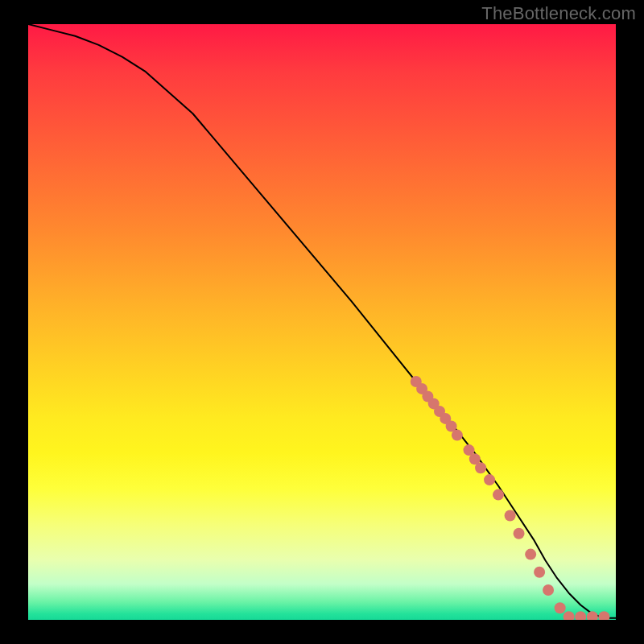 The height and width of the screenshot is (644, 644). What do you see at coordinates (559, 14) in the screenshot?
I see `watermark-text: TheBottleneck.com` at bounding box center [559, 14].